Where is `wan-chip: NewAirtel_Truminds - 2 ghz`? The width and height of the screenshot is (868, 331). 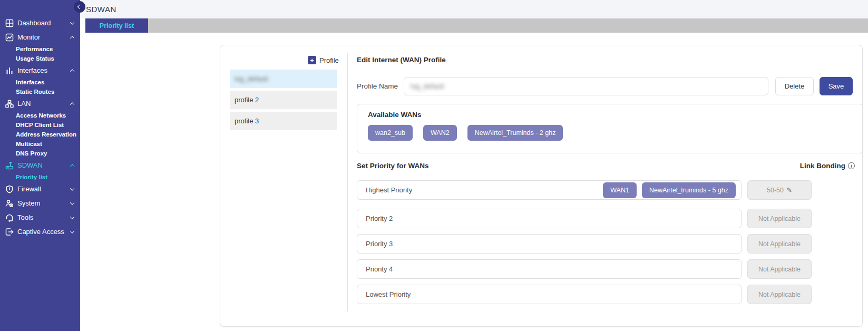
wan-chip: NewAirtel_Truminds - 2 ghz is located at coordinates (515, 133).